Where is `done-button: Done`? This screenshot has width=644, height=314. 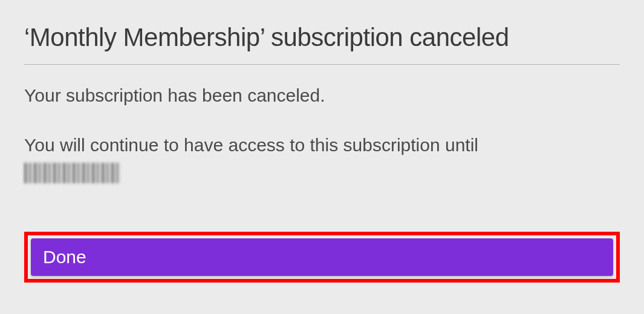 done-button: Done is located at coordinates (322, 257).